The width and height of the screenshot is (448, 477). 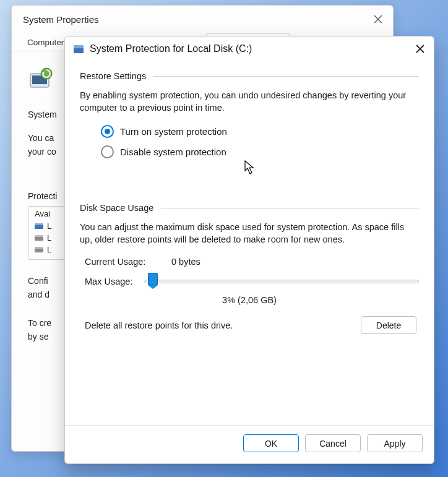 I want to click on apply-button: Apply, so click(x=395, y=443).